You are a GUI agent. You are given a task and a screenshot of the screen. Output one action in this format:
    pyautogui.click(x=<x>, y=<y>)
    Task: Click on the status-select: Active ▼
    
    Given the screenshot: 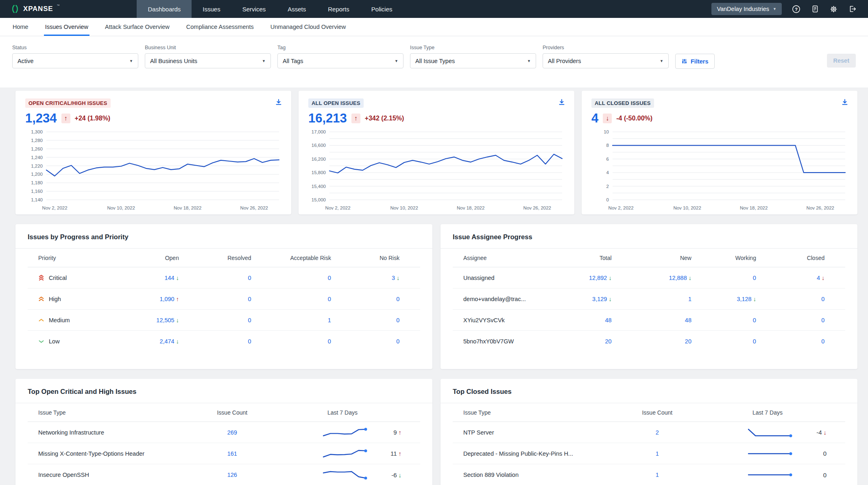 What is the action you would take?
    pyautogui.click(x=75, y=61)
    